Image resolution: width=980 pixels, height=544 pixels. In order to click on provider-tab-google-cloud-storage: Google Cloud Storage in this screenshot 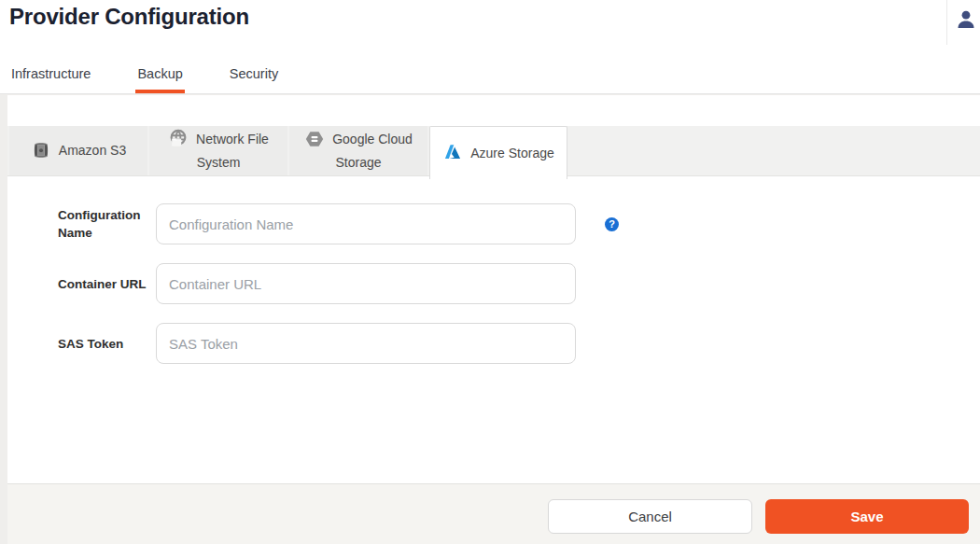, I will do `click(358, 151)`.